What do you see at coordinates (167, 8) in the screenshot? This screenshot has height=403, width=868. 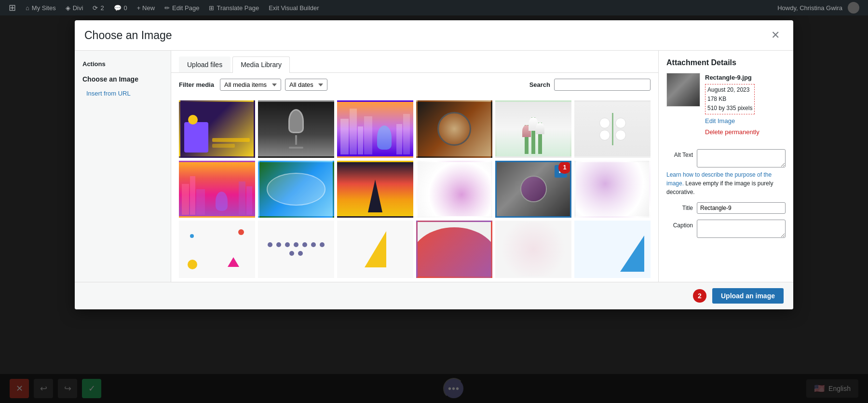 I see `edit-icon: ✏` at bounding box center [167, 8].